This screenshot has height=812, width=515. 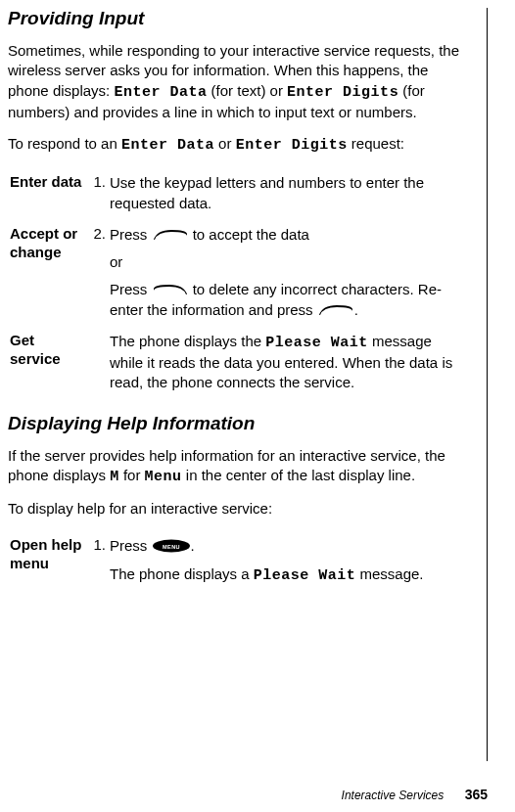 I want to click on table-row: Get service The phone displays the Pleas…, so click(x=237, y=362).